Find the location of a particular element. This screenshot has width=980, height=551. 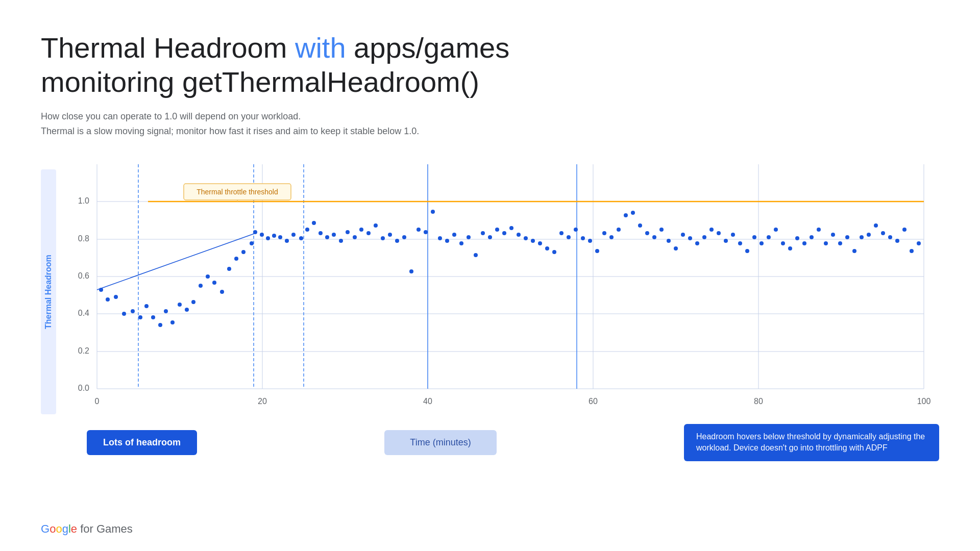

svg-text: Thermal throttle threshold is located at coordinates (237, 192).